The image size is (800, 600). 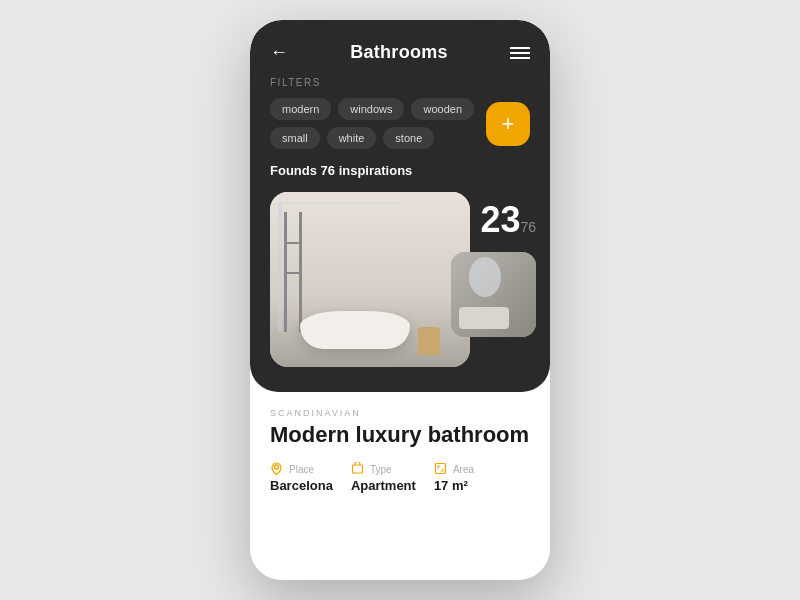 I want to click on results-suffix: inspirations, so click(x=374, y=170).